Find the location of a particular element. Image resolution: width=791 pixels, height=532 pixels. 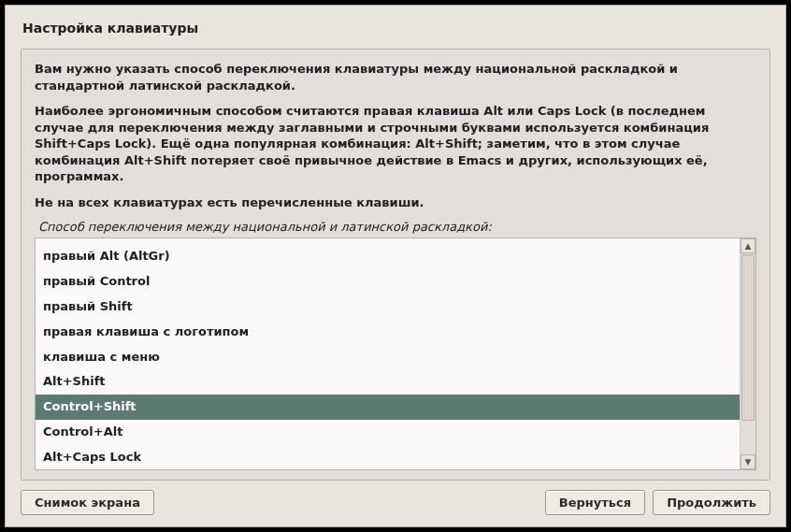

page-title: Настройка клавиатуры is located at coordinates (396, 28).